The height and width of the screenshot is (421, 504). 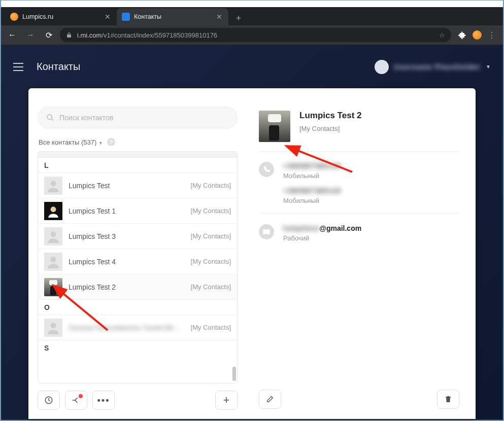 What do you see at coordinates (138, 236) in the screenshot?
I see `contact-item: Lumpics Test 3 [My Contacts]` at bounding box center [138, 236].